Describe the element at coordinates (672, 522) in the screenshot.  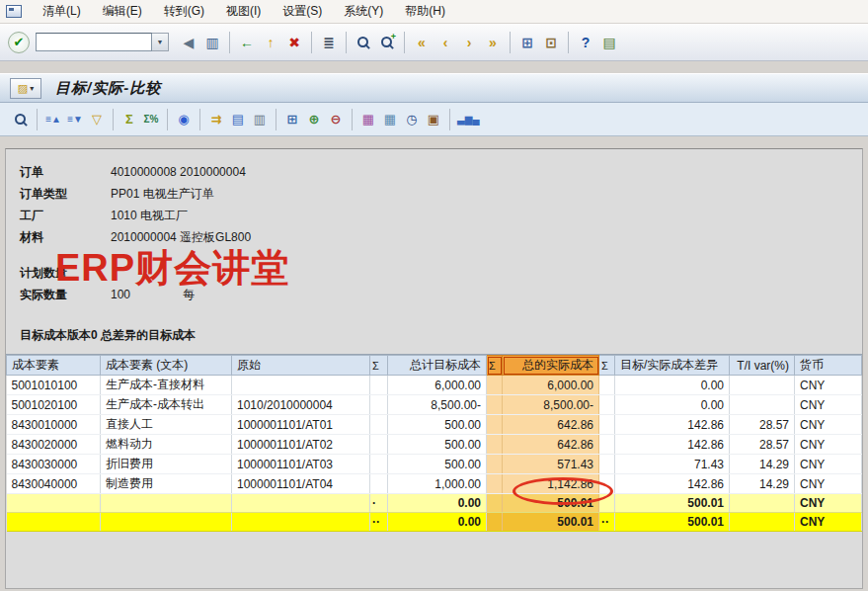
I see `cell-variance: 500.01` at that location.